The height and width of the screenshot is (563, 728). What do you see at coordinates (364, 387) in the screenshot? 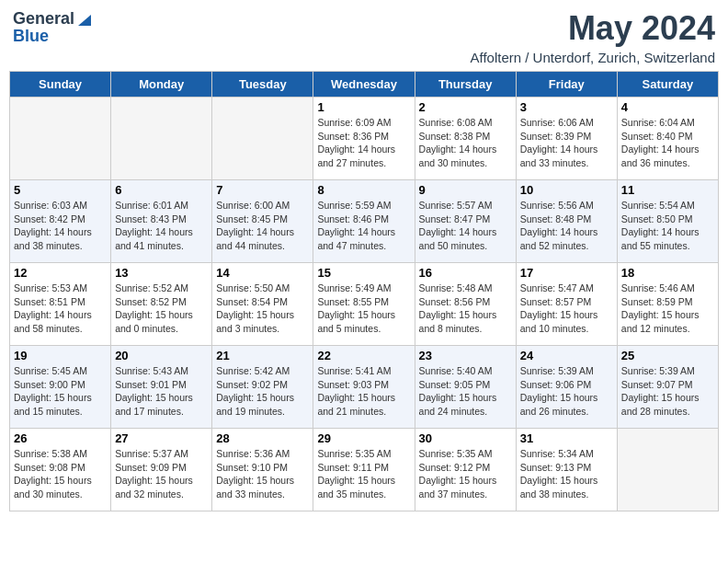
I see `week-row-4: 19Sunrise: 5:45 AM Sunset: 9:00 PM Dayli…` at bounding box center [364, 387].